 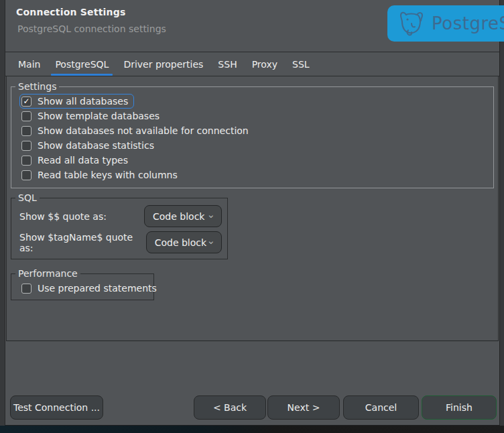 I want to click on postgresql-logo: PostgreSQL, so click(x=446, y=23).